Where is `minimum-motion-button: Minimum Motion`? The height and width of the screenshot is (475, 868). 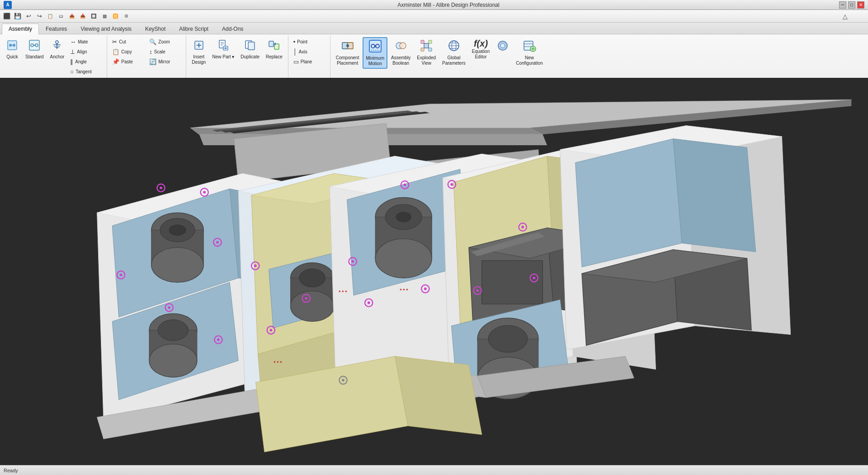
minimum-motion-button: Minimum Motion is located at coordinates (375, 53).